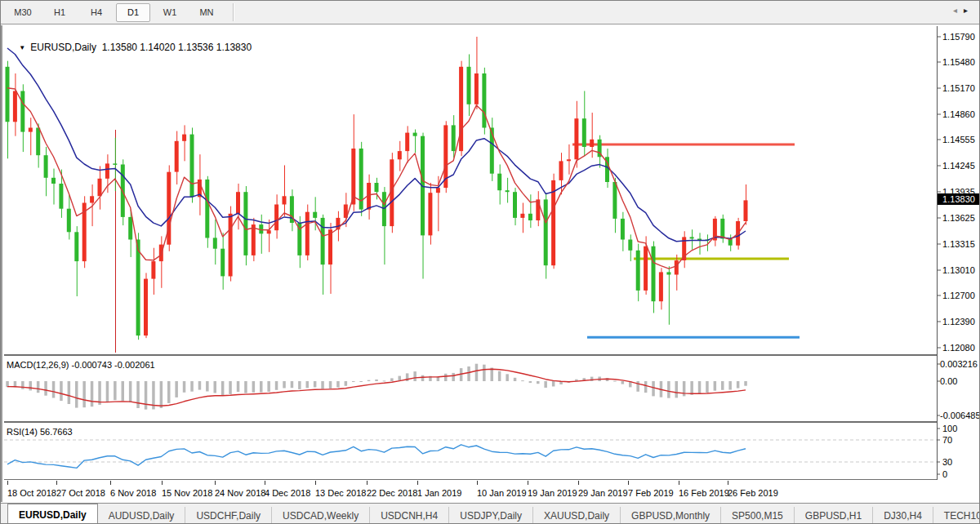 The height and width of the screenshot is (524, 980). What do you see at coordinates (959, 114) in the screenshot?
I see `price-axis-label: 1.14860` at bounding box center [959, 114].